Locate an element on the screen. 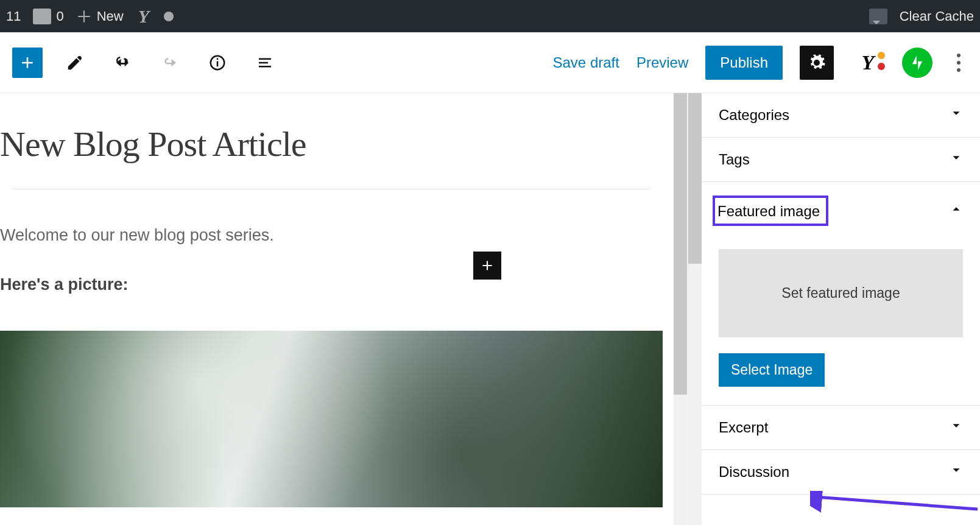  panel-title: Featured image is located at coordinates (769, 211).